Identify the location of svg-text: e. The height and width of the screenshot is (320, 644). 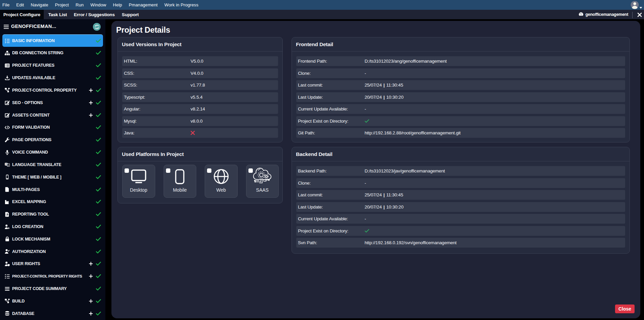
(8, 165).